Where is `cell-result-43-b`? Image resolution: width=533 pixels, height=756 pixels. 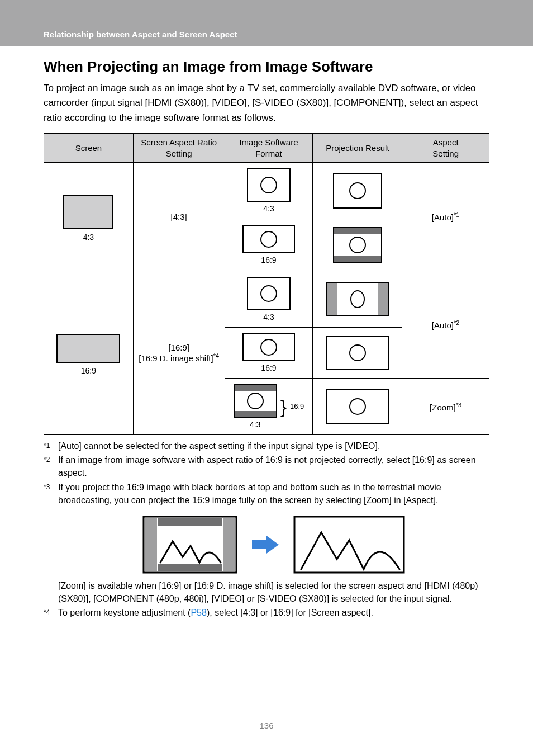
cell-result-43-b is located at coordinates (358, 245).